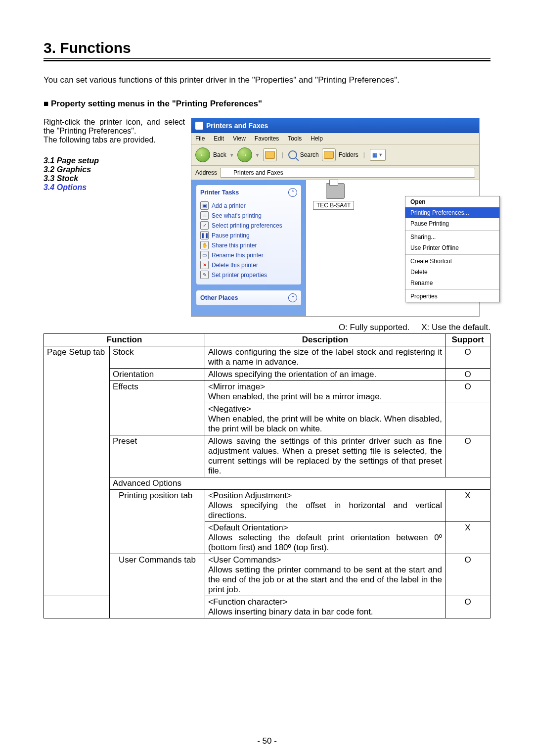 The width and height of the screenshot is (534, 756). What do you see at coordinates (232, 155) in the screenshot?
I see `back-chevron-icon: ▼` at bounding box center [232, 155].